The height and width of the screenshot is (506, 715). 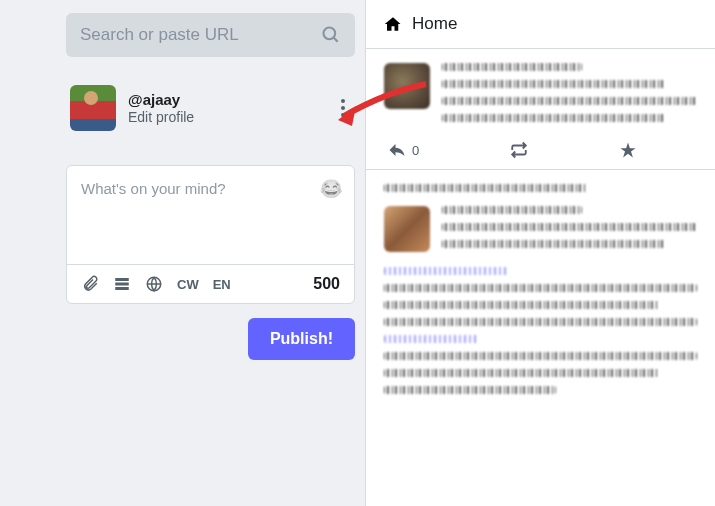 What do you see at coordinates (331, 35) in the screenshot?
I see `search-icon` at bounding box center [331, 35].